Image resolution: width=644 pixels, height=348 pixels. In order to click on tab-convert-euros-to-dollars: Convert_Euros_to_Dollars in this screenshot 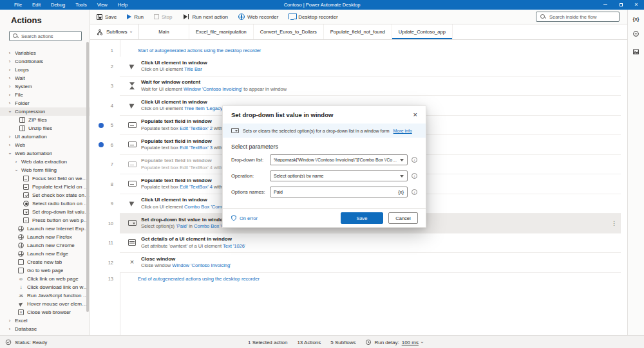, I will do `click(289, 32)`.